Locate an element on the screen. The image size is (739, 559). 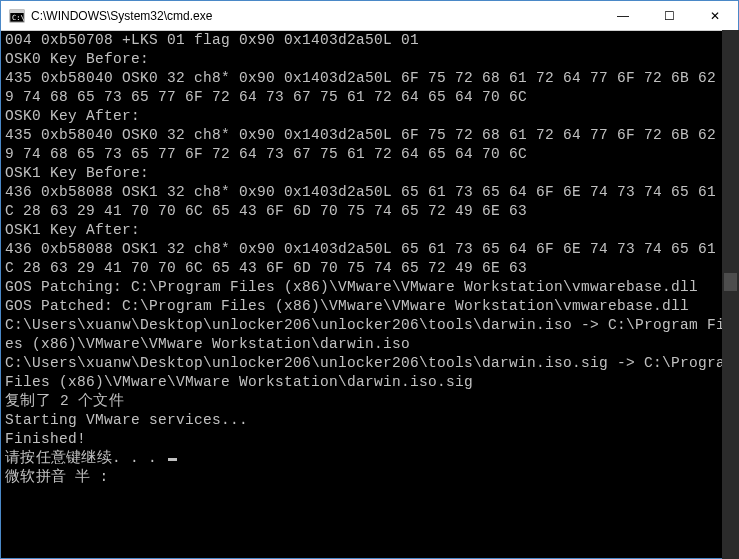
window-titlebar: C:\ C:\WINDOWS\System32\cmd.exe — ☐ ✕ is located at coordinates (370, 16).